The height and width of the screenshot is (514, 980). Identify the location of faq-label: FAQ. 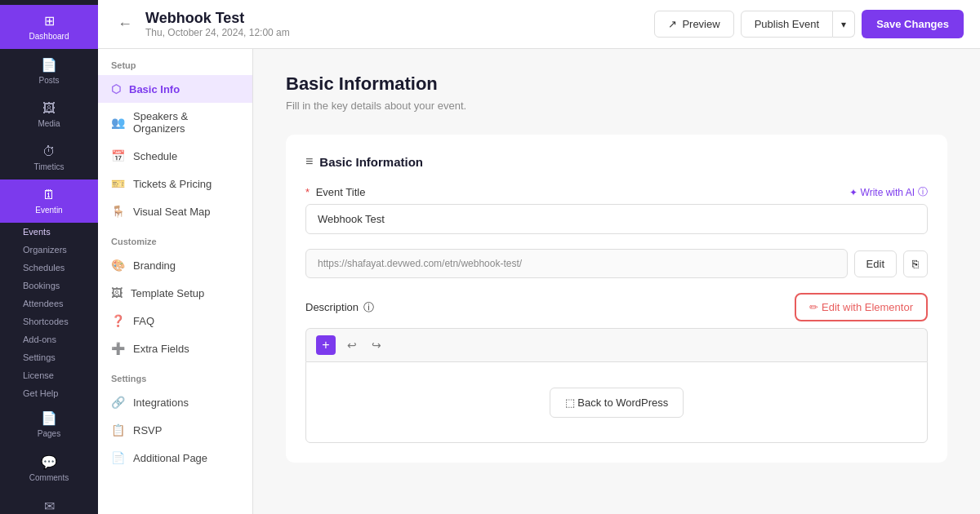
(144, 321).